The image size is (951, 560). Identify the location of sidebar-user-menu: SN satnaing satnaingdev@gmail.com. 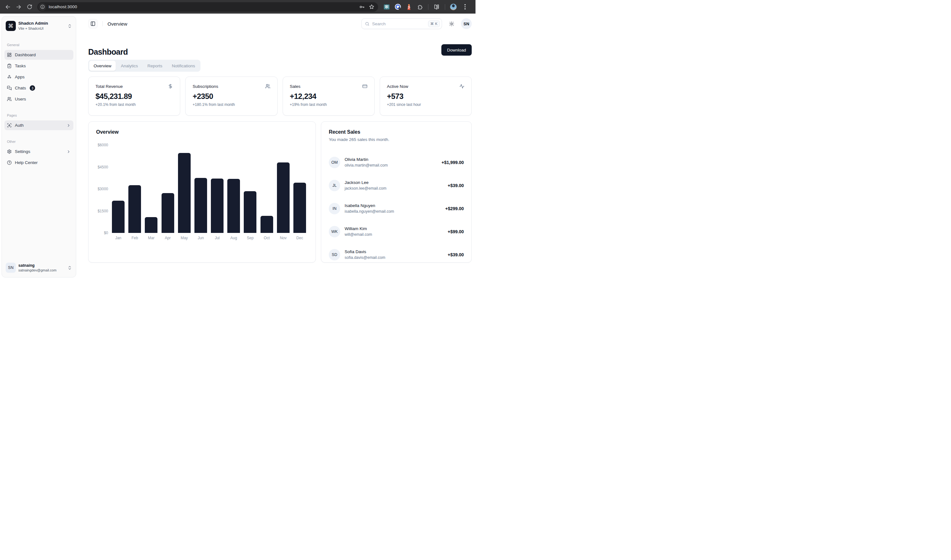
(39, 268).